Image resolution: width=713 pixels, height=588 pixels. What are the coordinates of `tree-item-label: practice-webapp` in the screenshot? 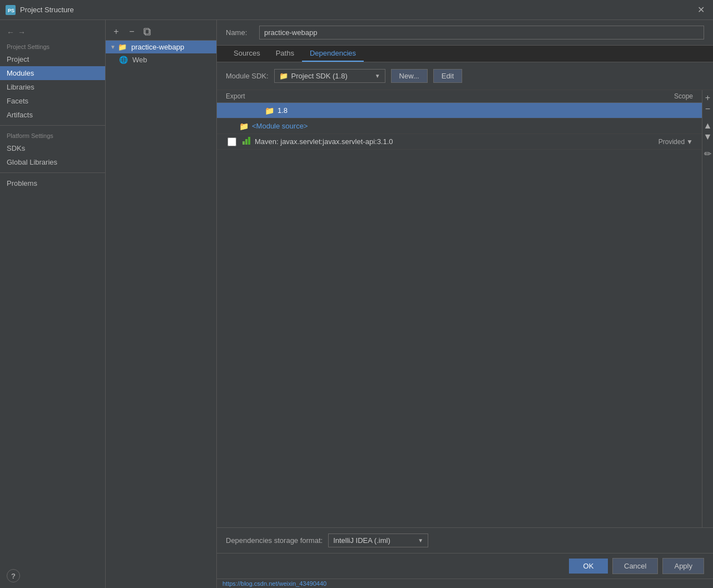 It's located at (158, 47).